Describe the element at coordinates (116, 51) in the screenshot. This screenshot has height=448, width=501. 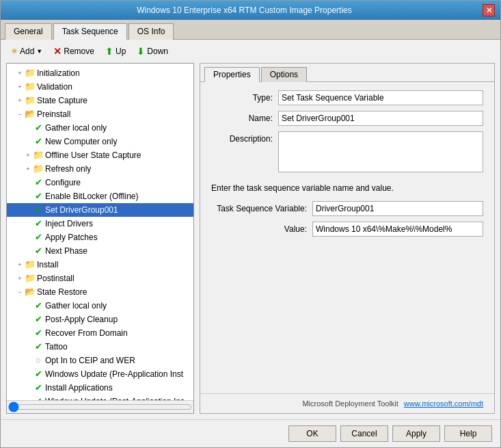
I see `up-button: ⬆ Up` at that location.